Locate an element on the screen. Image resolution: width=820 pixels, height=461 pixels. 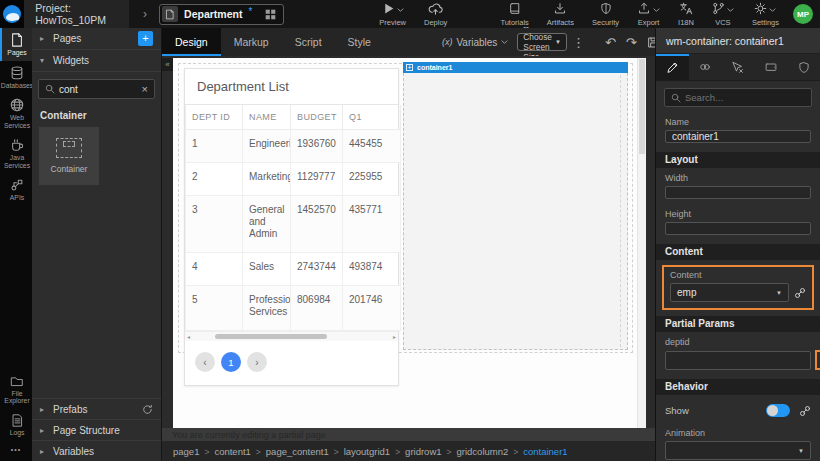
col-budget: BUDGET is located at coordinates (317, 118).